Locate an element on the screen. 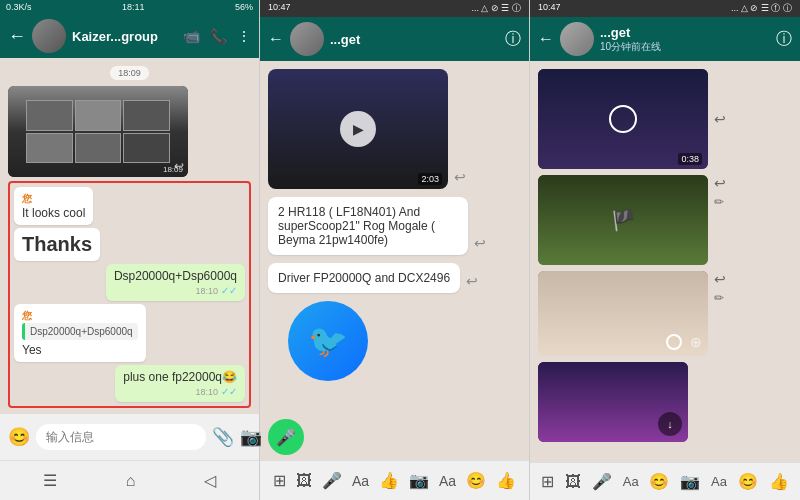 The width and height of the screenshot is (800, 500). back-button: ← is located at coordinates (17, 36).